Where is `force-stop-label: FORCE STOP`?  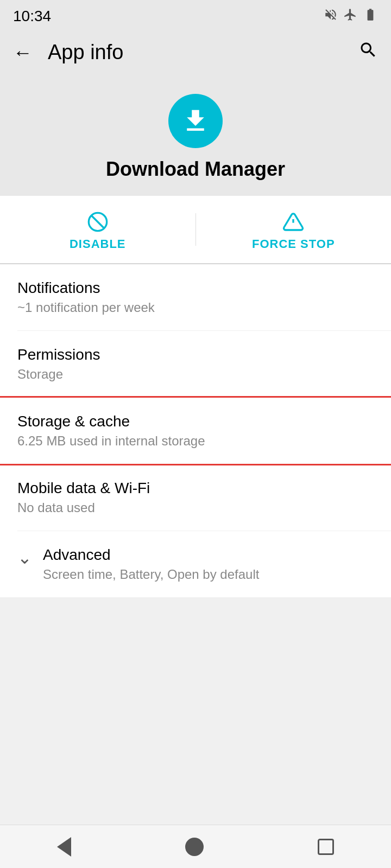
force-stop-label: FORCE STOP is located at coordinates (293, 244).